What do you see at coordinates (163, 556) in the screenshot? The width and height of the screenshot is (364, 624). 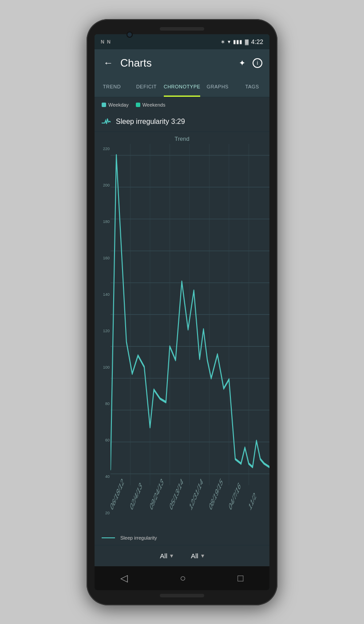 I see `filter-label-1: All` at bounding box center [163, 556].